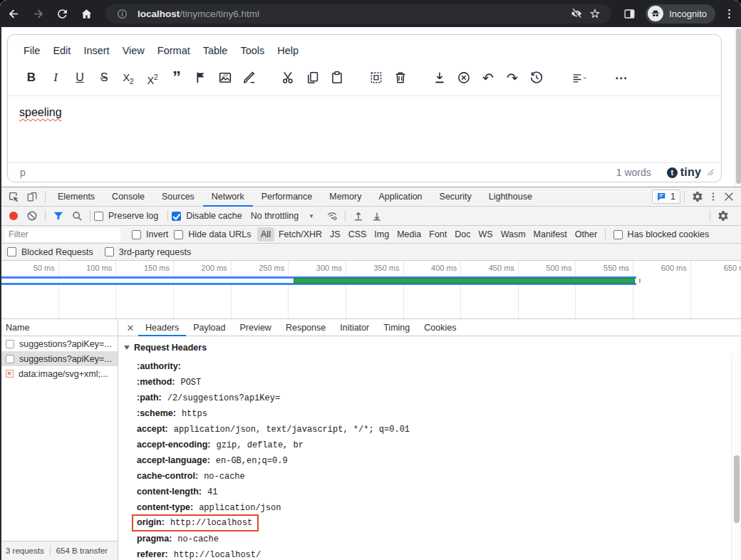  I want to click on menu-item: Help, so click(288, 51).